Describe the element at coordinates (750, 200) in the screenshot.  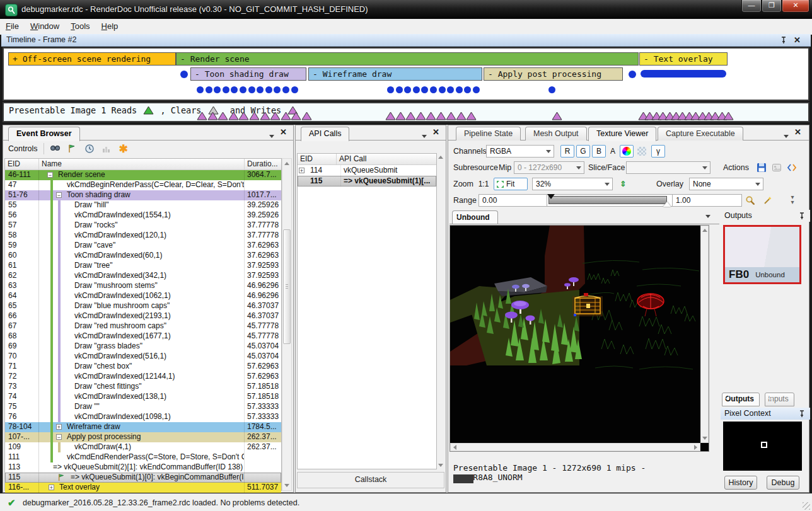
I see `zoom-range-icon` at that location.